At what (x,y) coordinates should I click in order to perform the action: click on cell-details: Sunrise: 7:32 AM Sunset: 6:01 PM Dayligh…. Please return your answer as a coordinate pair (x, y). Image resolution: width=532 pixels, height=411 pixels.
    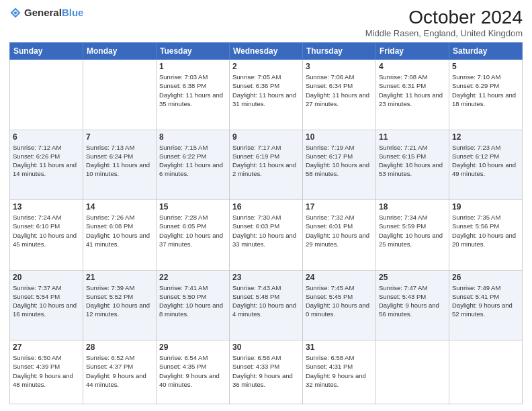
    Looking at the image, I should click on (339, 231).